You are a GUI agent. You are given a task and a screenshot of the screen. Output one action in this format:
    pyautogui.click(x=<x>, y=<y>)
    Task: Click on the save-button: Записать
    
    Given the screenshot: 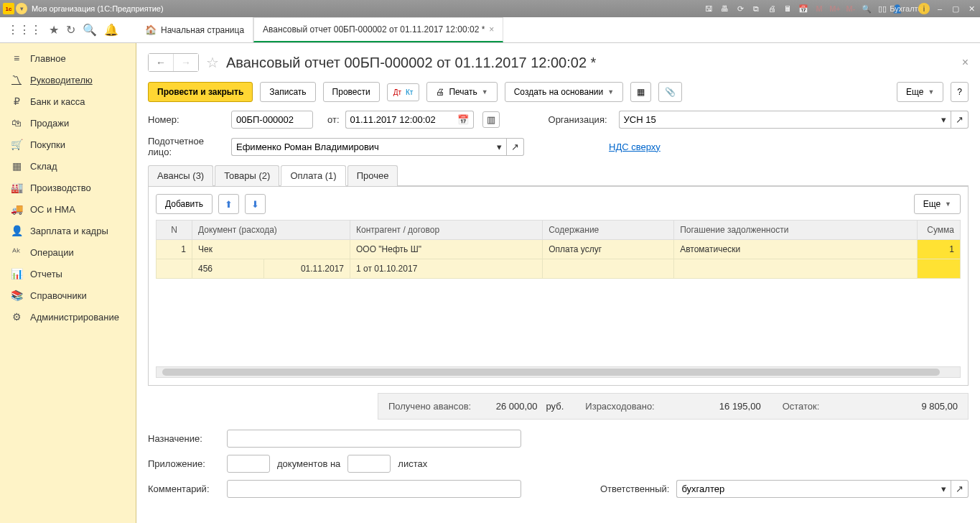 What is the action you would take?
    pyautogui.click(x=287, y=92)
    